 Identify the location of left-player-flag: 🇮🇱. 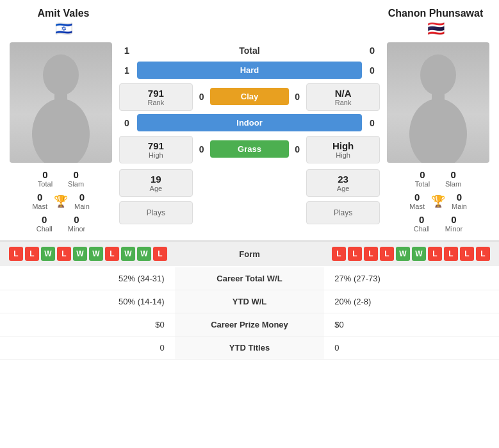
(63, 29).